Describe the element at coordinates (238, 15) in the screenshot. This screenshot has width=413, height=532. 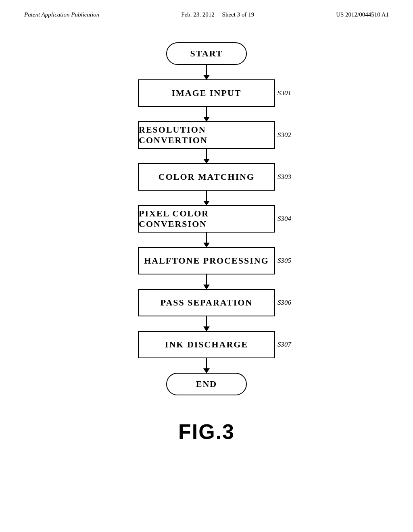
I see `sheet-number: Sheet 3 of 19` at that location.